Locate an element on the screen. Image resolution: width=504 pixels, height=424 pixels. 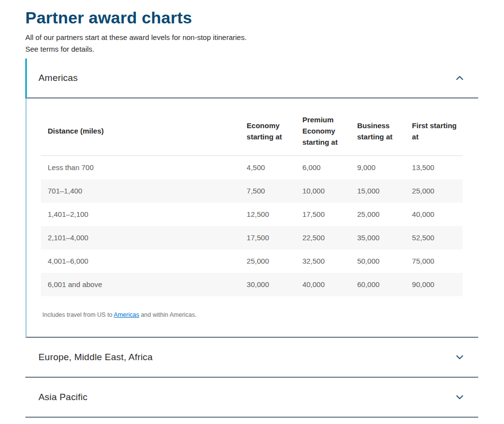
cell-distance: 2,101–4,000 is located at coordinates (144, 238).